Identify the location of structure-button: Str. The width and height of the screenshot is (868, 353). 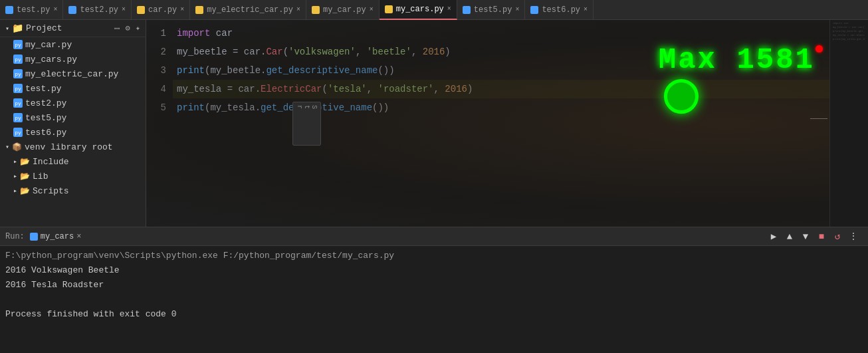
(307, 124).